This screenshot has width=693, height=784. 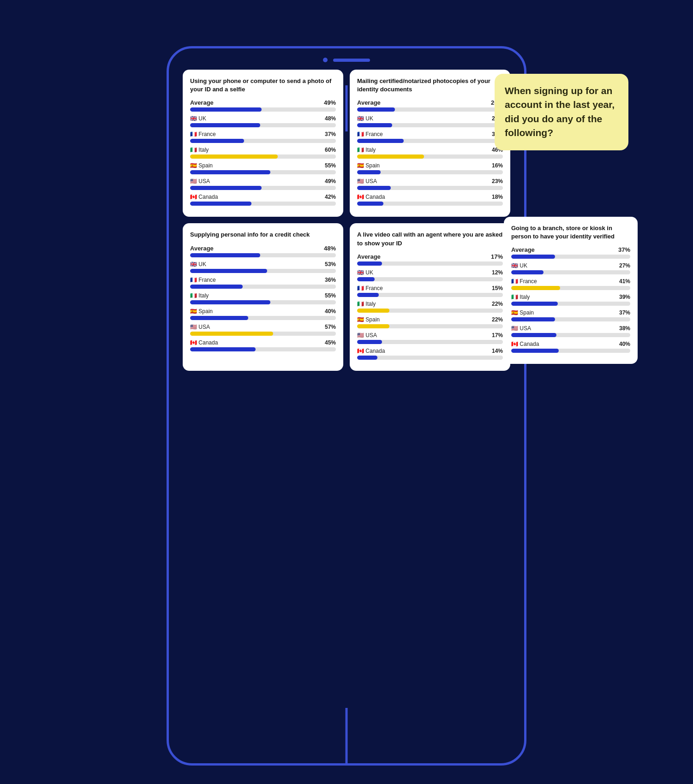 What do you see at coordinates (430, 137) in the screenshot?
I see `bar-row: 🇫🇷 France32%` at bounding box center [430, 137].